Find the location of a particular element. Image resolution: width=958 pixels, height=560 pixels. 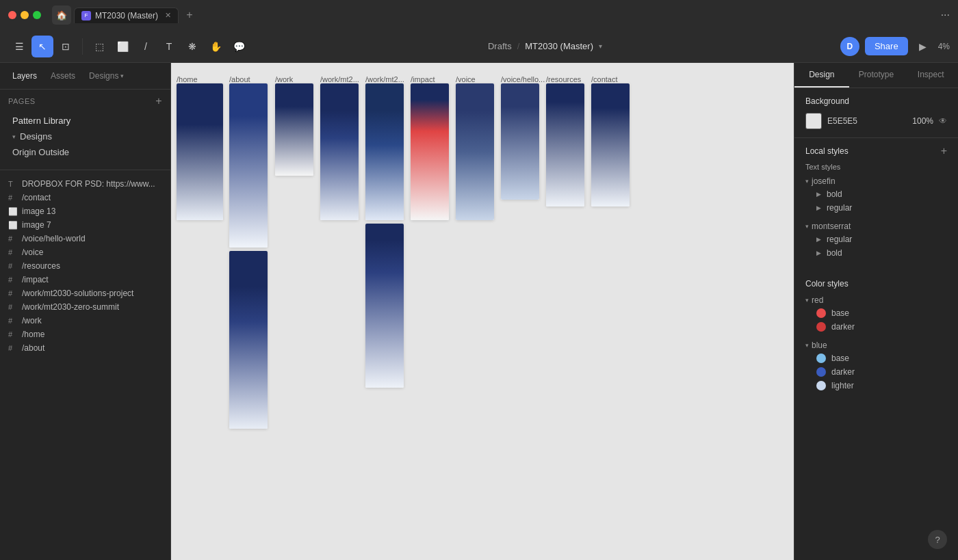

page-item-designs: ▾ Designs is located at coordinates (85, 137).